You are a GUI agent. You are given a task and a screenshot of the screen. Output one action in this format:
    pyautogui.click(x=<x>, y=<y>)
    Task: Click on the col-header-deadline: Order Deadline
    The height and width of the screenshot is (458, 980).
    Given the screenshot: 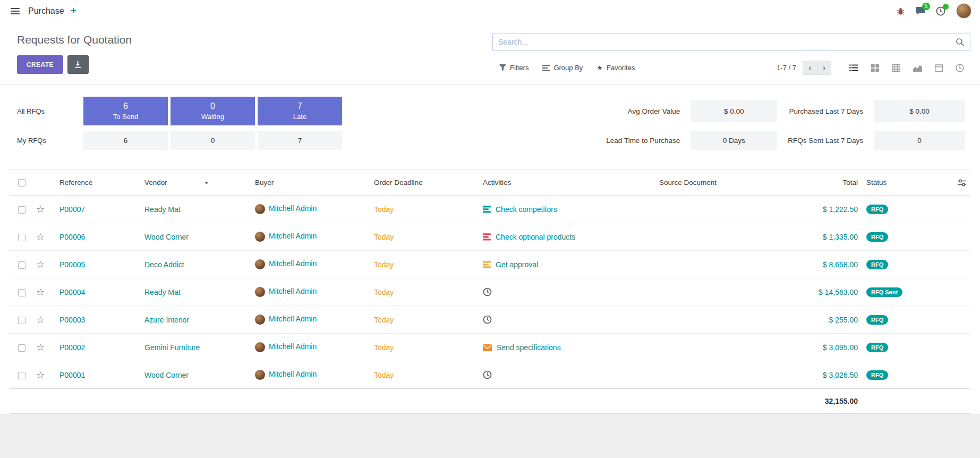 What is the action you would take?
    pyautogui.click(x=424, y=183)
    